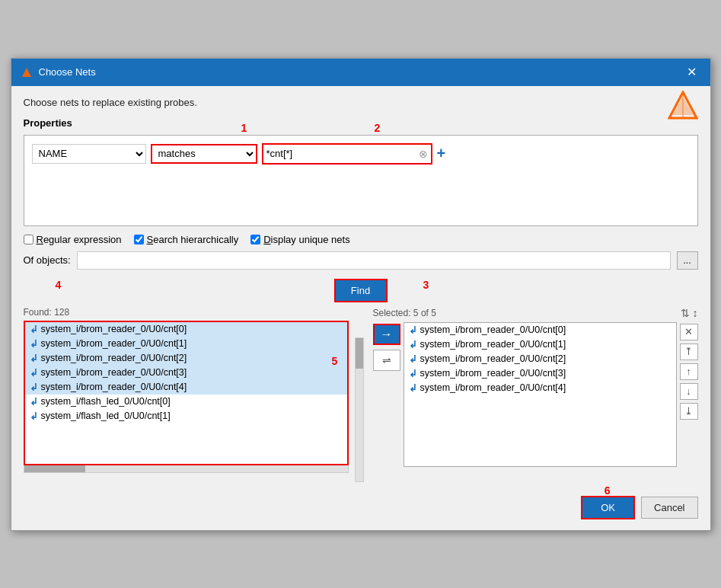  I want to click on display-unique-checkbox, so click(256, 239).